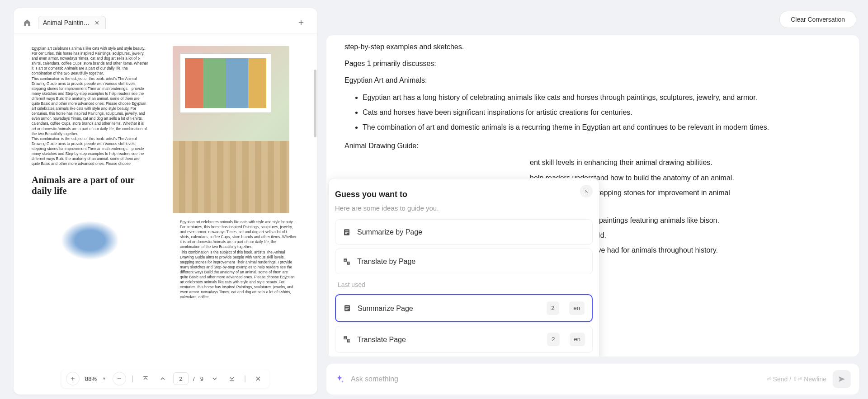 The height and width of the screenshot is (399, 868). What do you see at coordinates (464, 261) in the screenshot?
I see `suggestion-translate-by-page: A文 Translate by Page` at bounding box center [464, 261].